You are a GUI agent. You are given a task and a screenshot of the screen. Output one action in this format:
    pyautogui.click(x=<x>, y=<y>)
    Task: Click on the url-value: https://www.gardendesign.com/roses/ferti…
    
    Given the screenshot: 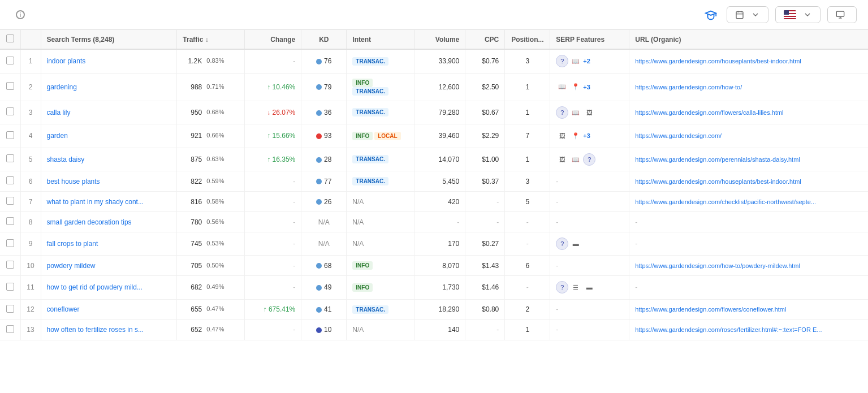 What is the action you would take?
    pyautogui.click(x=728, y=330)
    